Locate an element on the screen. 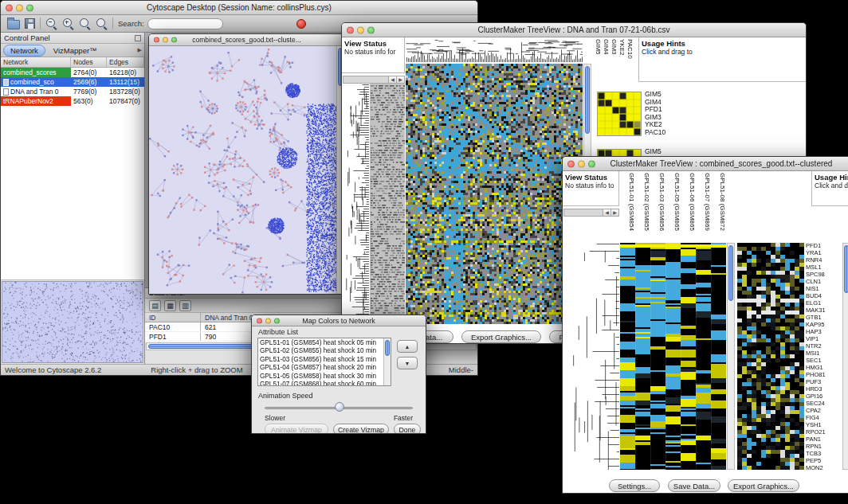 Image resolution: width=848 pixels, height=504 pixels. slider-knob is located at coordinates (340, 407).